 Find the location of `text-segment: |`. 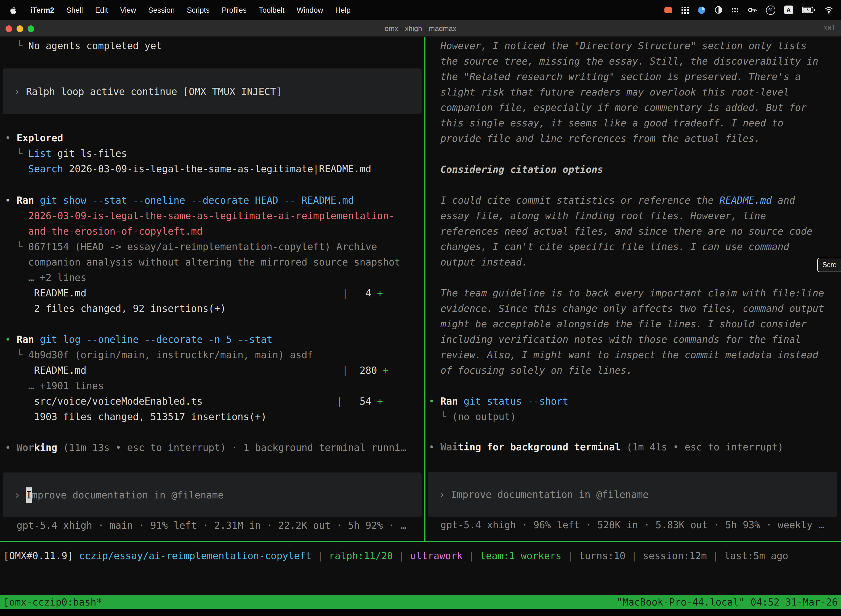

text-segment: | is located at coordinates (272, 401).